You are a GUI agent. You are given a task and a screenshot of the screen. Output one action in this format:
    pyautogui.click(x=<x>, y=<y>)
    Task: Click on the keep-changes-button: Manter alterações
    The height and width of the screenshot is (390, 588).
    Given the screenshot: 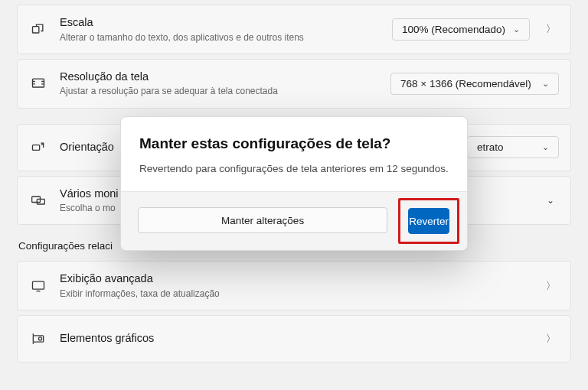 What is the action you would take?
    pyautogui.click(x=263, y=220)
    